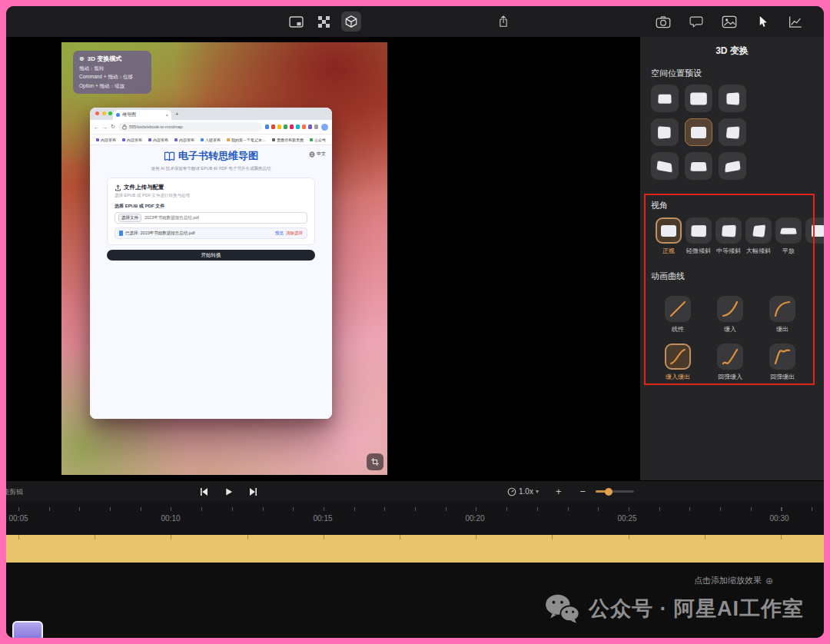  Describe the element at coordinates (782, 315) in the screenshot. I see `curve-option: 缓出` at that location.